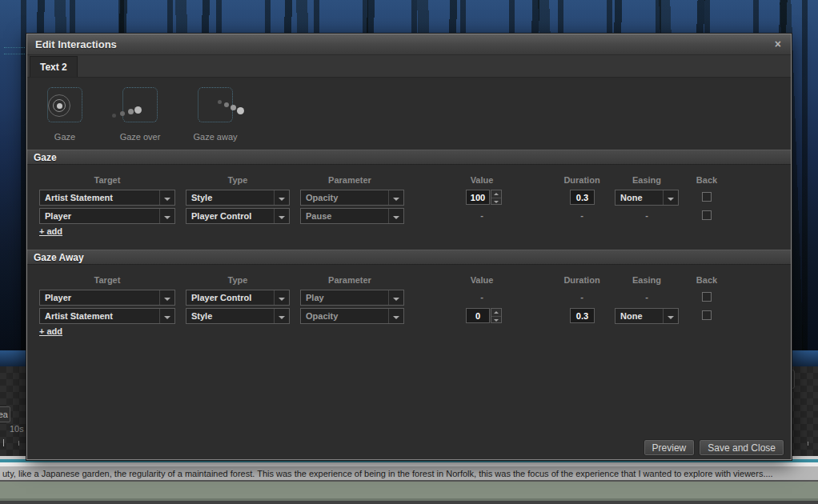  What do you see at coordinates (65, 105) in the screenshot?
I see `gaze-icon` at bounding box center [65, 105].